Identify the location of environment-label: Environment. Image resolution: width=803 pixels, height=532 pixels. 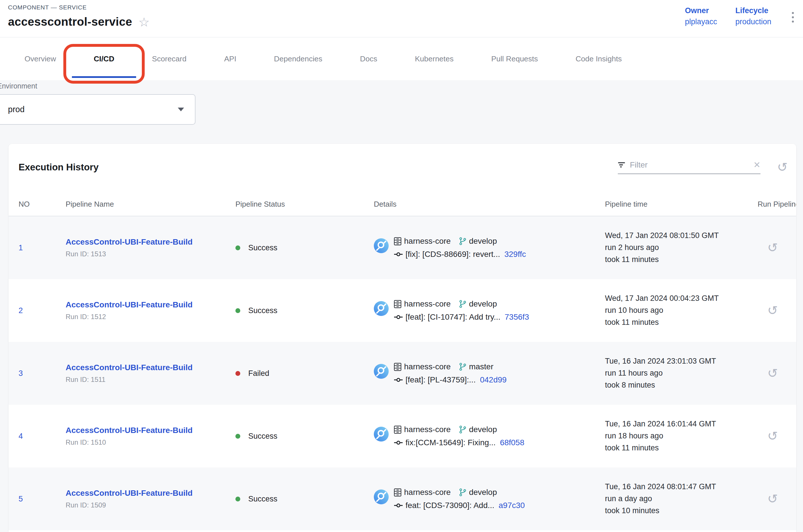
(402, 86).